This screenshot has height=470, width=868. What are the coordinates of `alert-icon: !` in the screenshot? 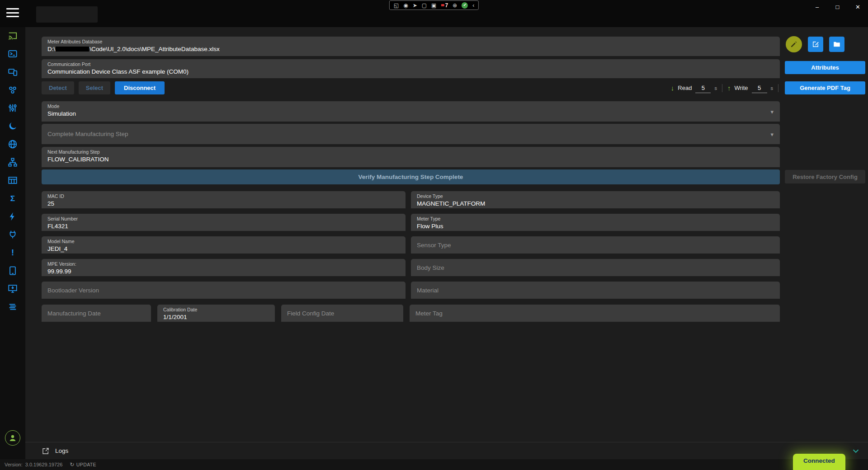 It's located at (13, 253).